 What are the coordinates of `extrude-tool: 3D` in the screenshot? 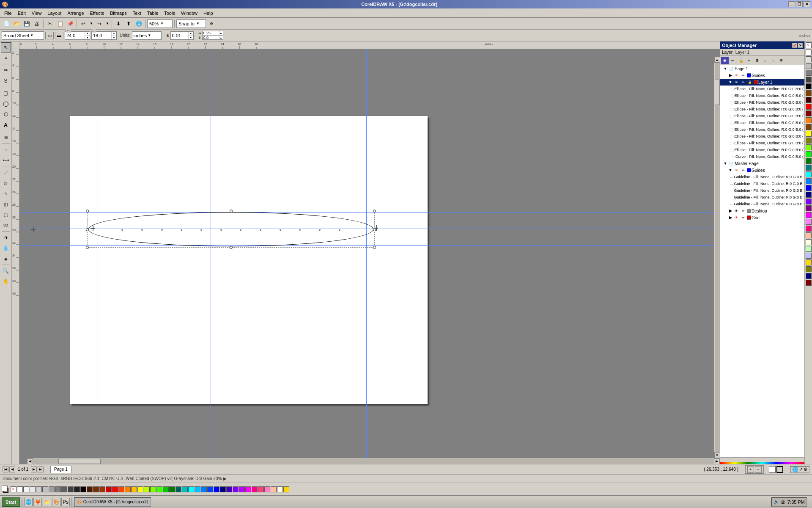 It's located at (6, 225).